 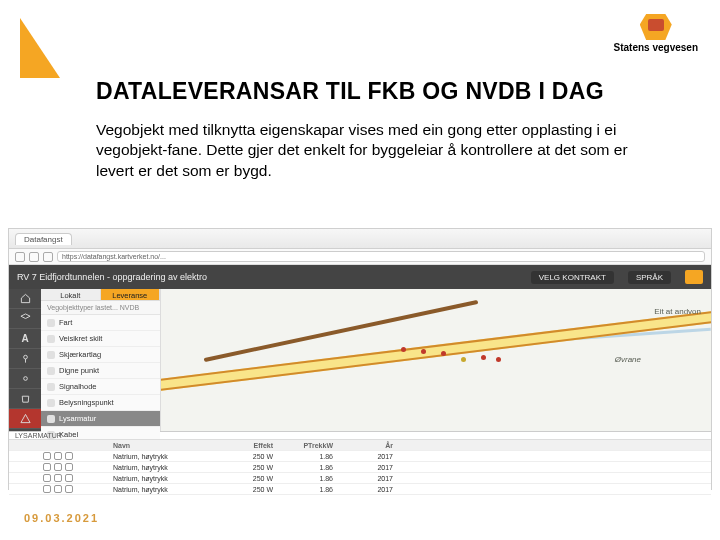 What do you see at coordinates (100, 387) in the screenshot?
I see `layer-item: Signalhode` at bounding box center [100, 387].